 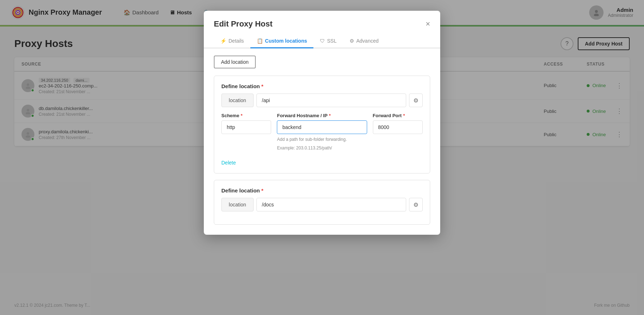 What do you see at coordinates (322, 100) in the screenshot?
I see `location-path-row: location ⚙` at bounding box center [322, 100].